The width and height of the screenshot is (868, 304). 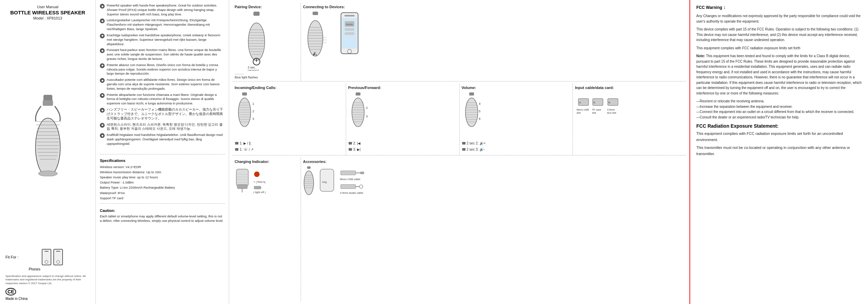 What do you see at coordinates (162, 177) in the screenshot?
I see `spec-item-3: Speaker music play time: up to 12 hours` at bounding box center [162, 177].